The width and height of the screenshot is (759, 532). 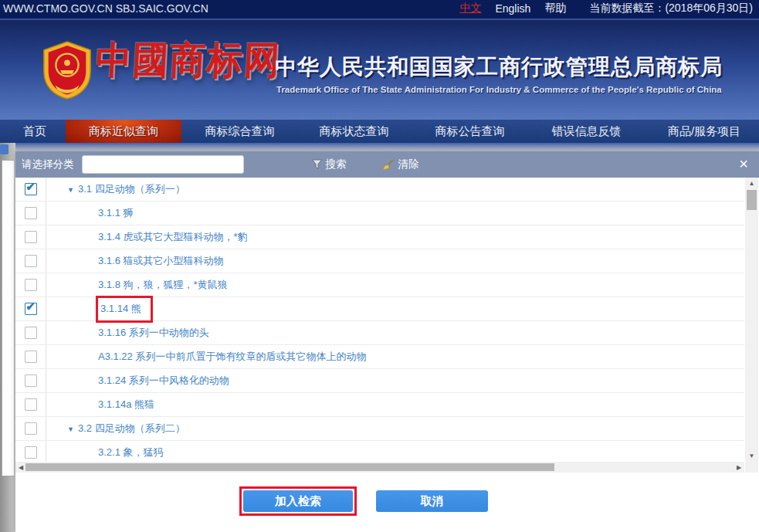 What do you see at coordinates (21, 468) in the screenshot?
I see `scroll-left-icon: ◀` at bounding box center [21, 468].